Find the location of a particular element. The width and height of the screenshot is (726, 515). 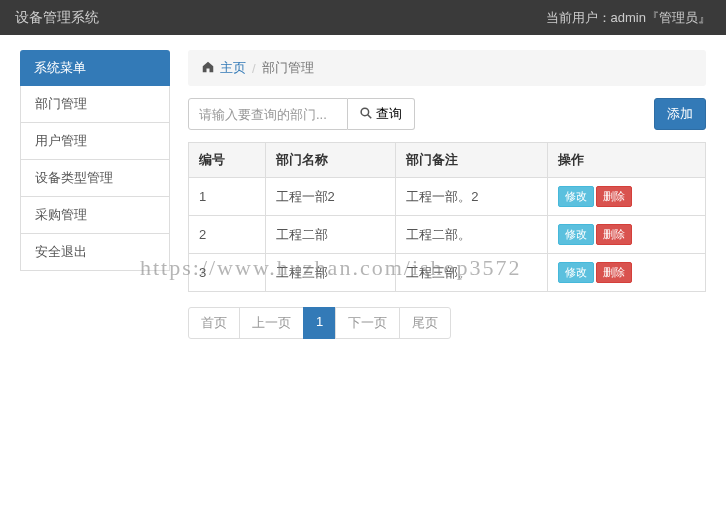

sidebar-item-devicetype: 设备类型管理 is located at coordinates (95, 178).